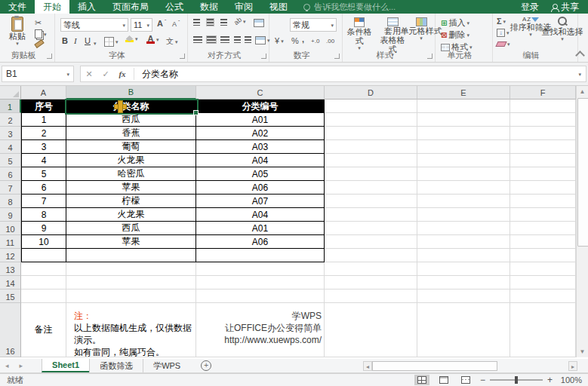 The image size is (588, 386). I want to click on cell-B7: 苹果, so click(131, 188).